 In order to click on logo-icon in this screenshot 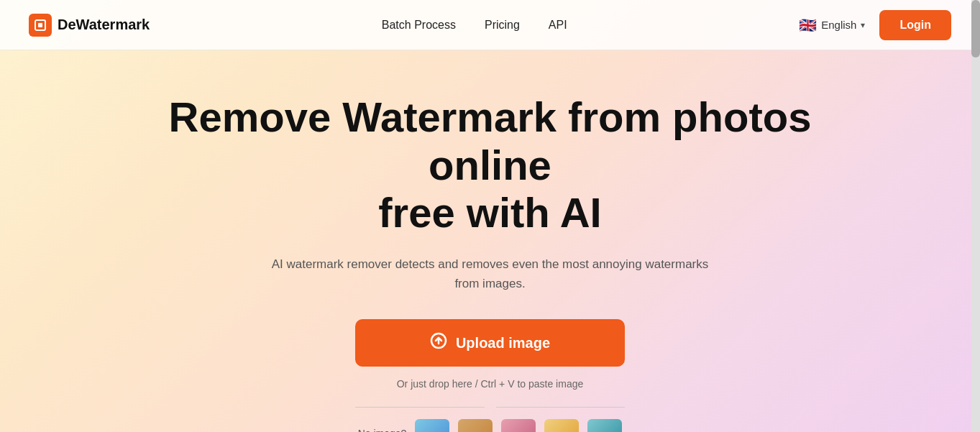, I will do `click(40, 25)`.